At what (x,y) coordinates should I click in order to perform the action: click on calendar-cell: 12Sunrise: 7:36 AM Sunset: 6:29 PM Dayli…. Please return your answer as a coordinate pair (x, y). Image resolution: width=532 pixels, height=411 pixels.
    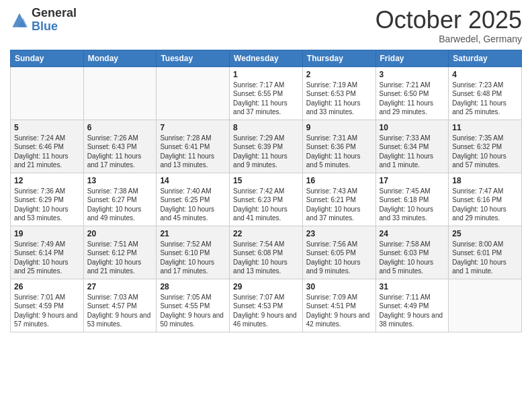
    Looking at the image, I should click on (47, 199).